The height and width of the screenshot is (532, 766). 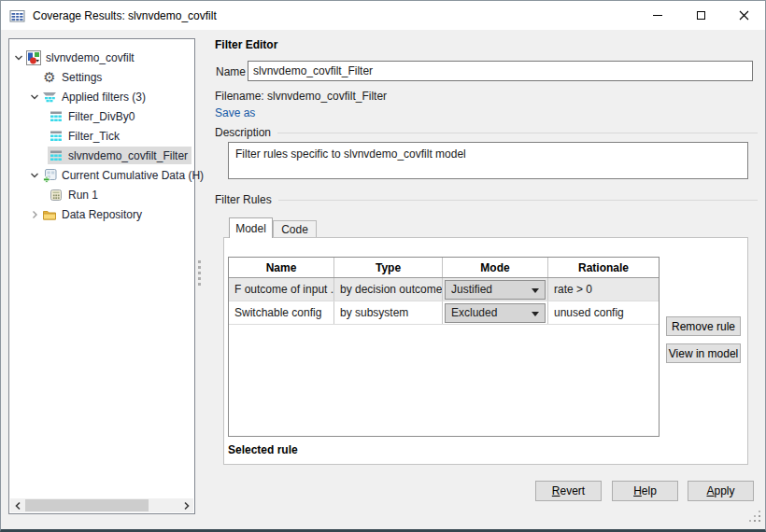 I want to click on maximize-icon, so click(x=701, y=15).